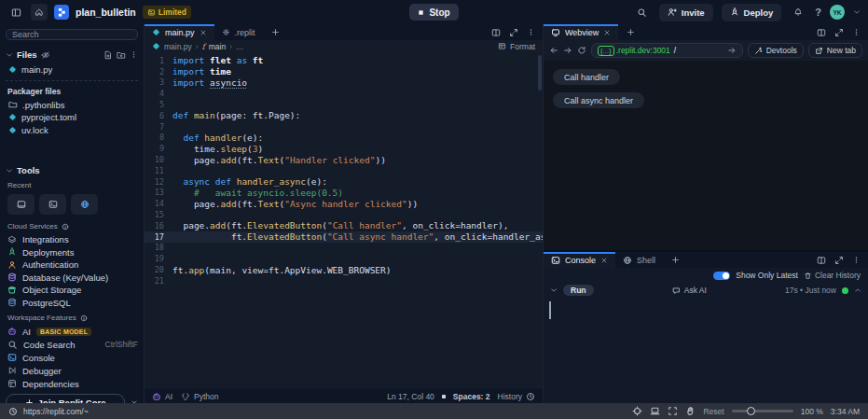  I want to click on repl-title: plan_bulletin, so click(106, 12).